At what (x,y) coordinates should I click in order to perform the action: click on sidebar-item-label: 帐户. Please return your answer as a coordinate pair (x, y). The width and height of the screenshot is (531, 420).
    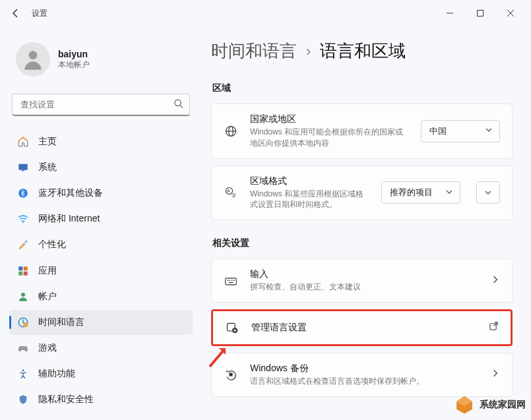
    Looking at the image, I should click on (47, 297).